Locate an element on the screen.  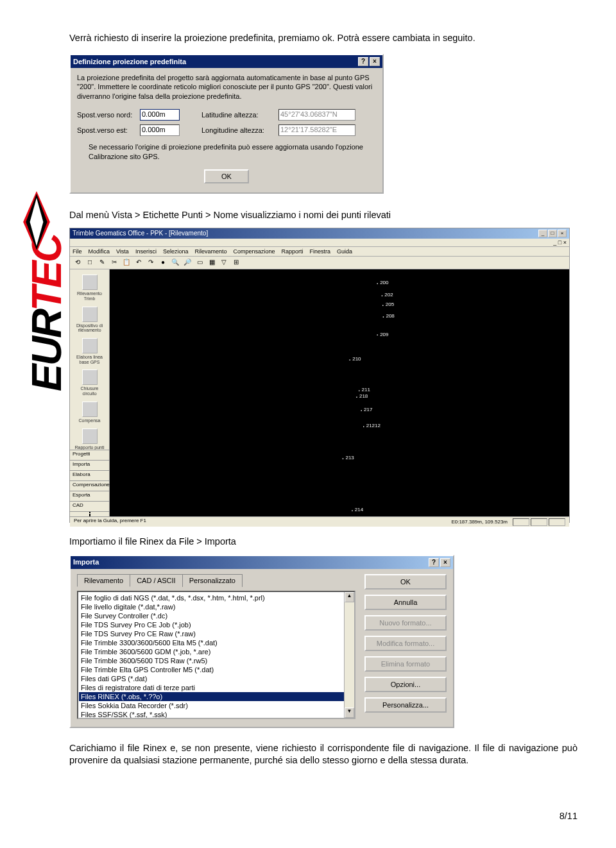
dialog-titlebar: Definizione proiezione predefinita ? × is located at coordinates (227, 62).